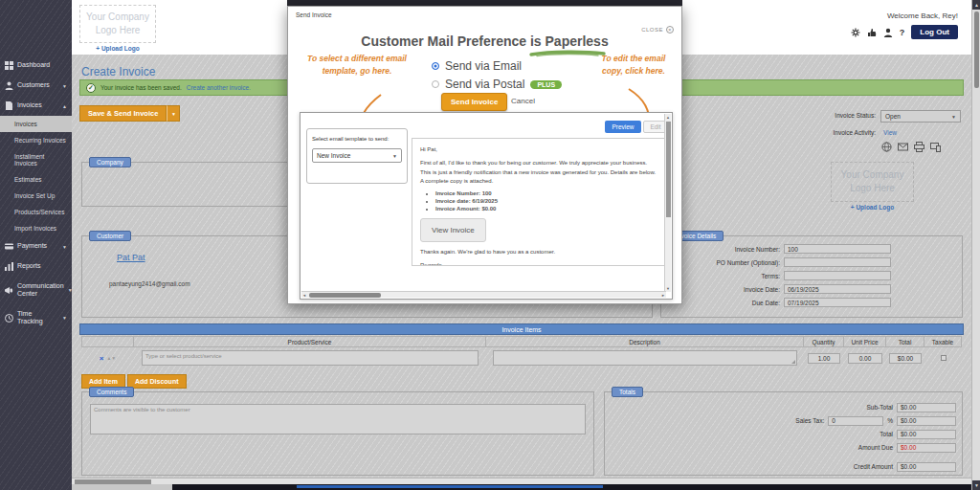  Describe the element at coordinates (42, 266) in the screenshot. I see `sidebar-label: Reports` at that location.